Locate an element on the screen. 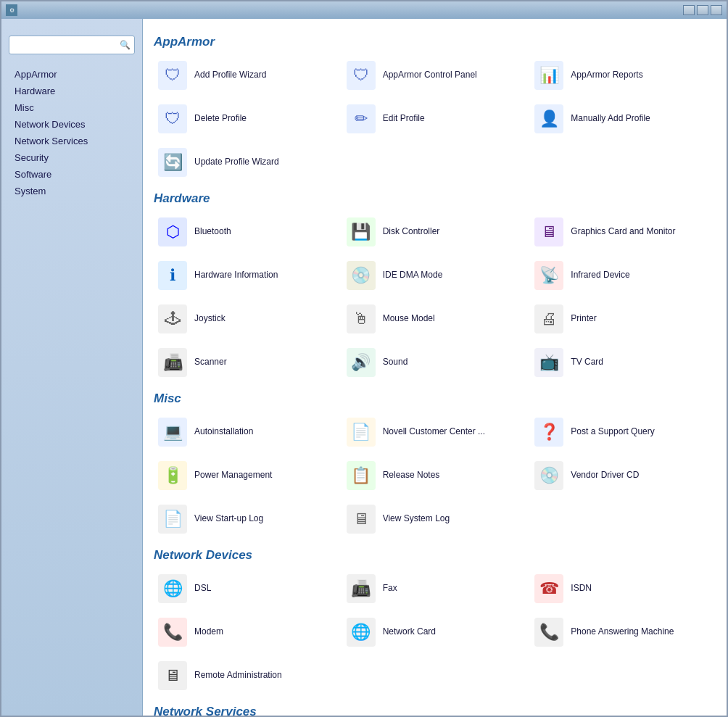  item-delete-profile: 🛡Delete Profile is located at coordinates (247, 119).